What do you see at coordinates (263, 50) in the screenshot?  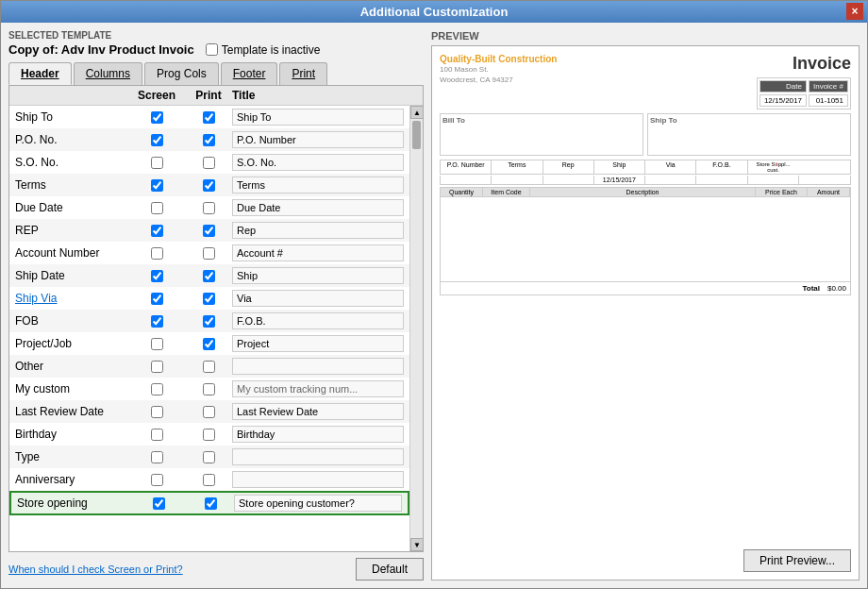 I see `inactive-row: Template is inactive` at bounding box center [263, 50].